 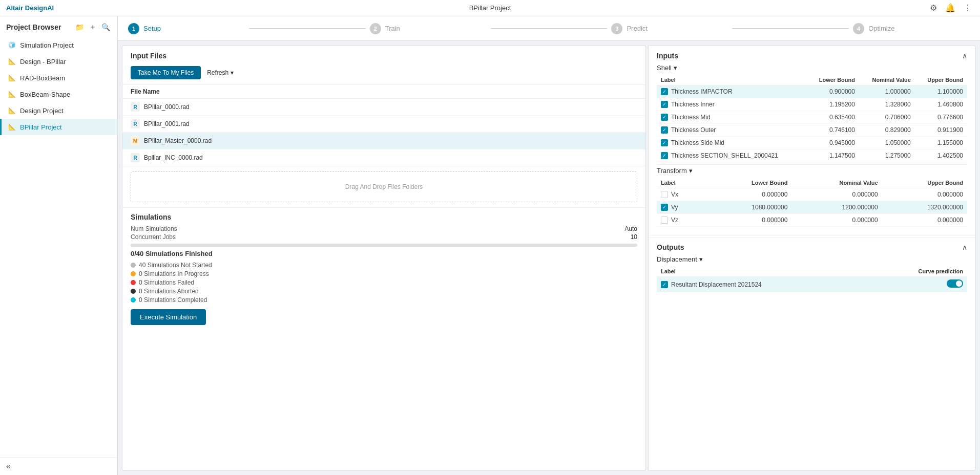 I want to click on step-label-2: Train, so click(x=392, y=29).